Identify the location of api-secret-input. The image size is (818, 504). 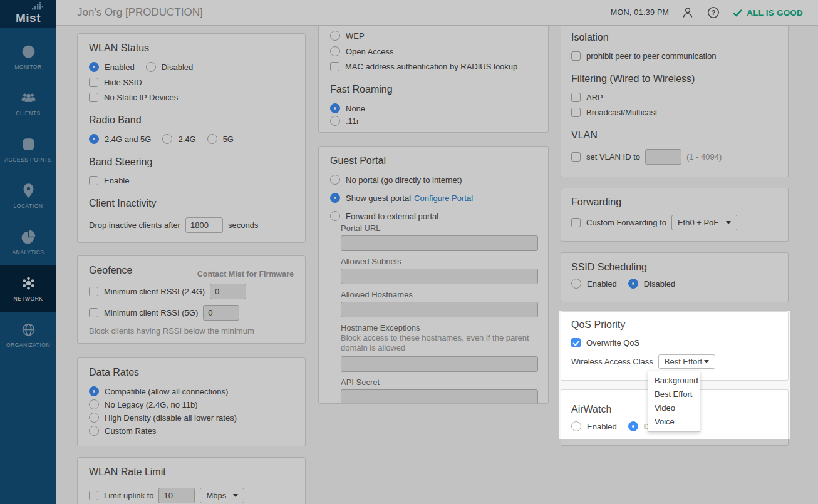
(440, 397).